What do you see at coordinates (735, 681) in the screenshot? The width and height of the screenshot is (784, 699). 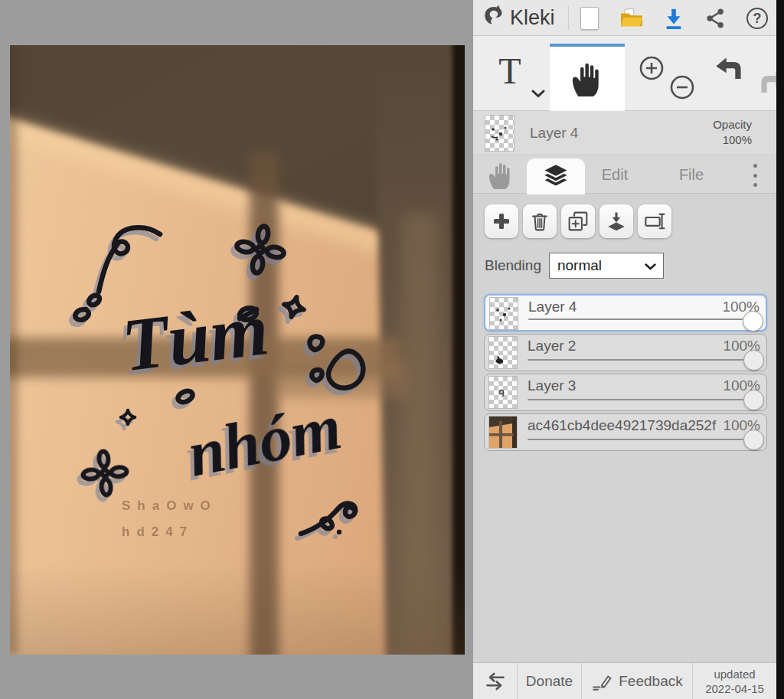 I see `updated-info: updated 2022-04-15` at bounding box center [735, 681].